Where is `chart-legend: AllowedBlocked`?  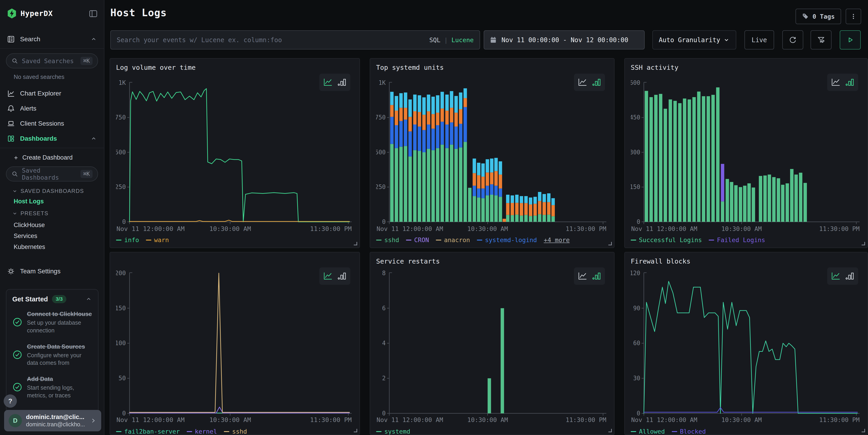
chart-legend: AllowedBlocked is located at coordinates (746, 431).